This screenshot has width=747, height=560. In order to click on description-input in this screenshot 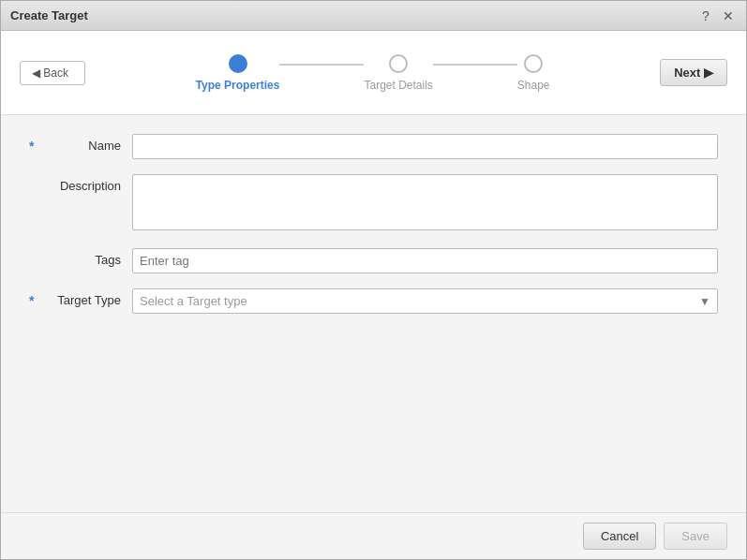, I will do `click(426, 202)`.